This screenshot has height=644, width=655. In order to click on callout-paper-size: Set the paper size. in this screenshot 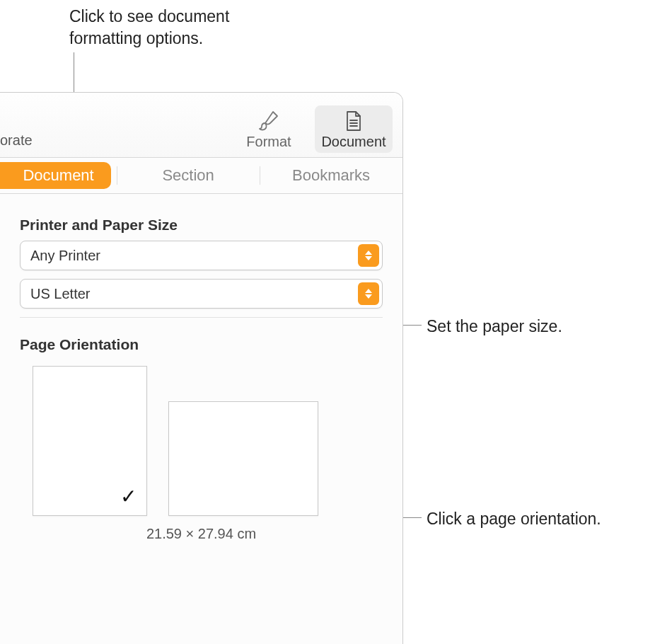, I will do `click(494, 327)`.